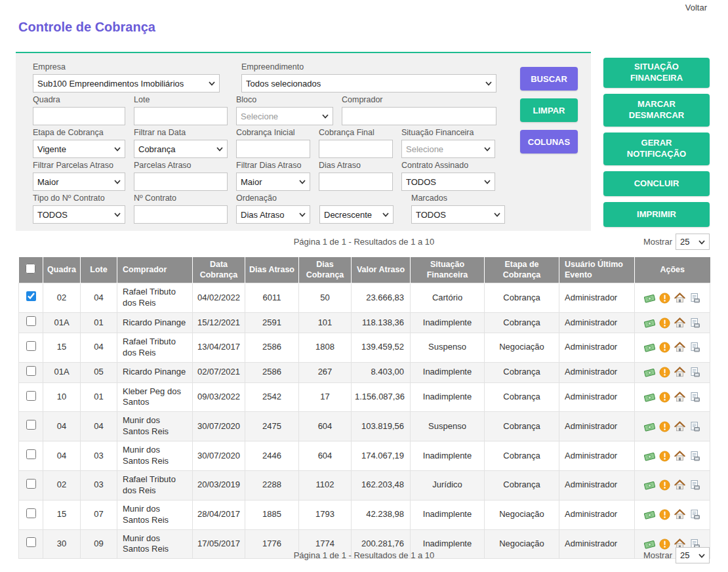 The image size is (728, 572). I want to click on table-row: 01A05Ricardo Pinange02/07/202125862678.4…, so click(365, 373).